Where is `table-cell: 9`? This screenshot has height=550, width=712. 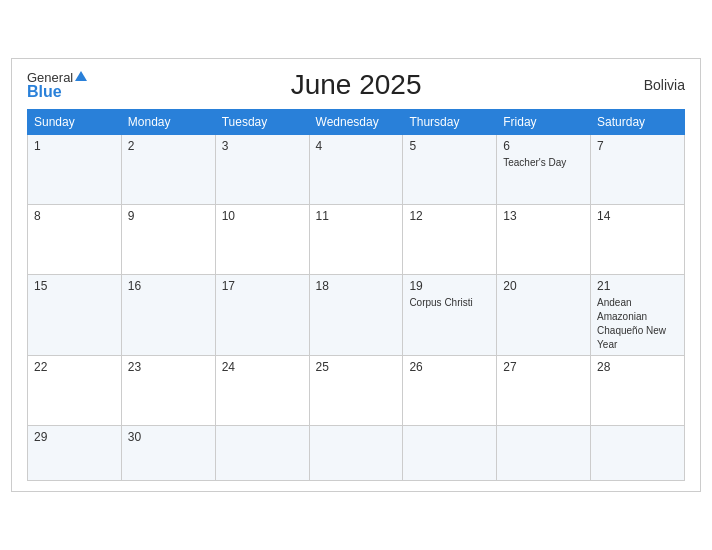
table-cell: 9 is located at coordinates (168, 240).